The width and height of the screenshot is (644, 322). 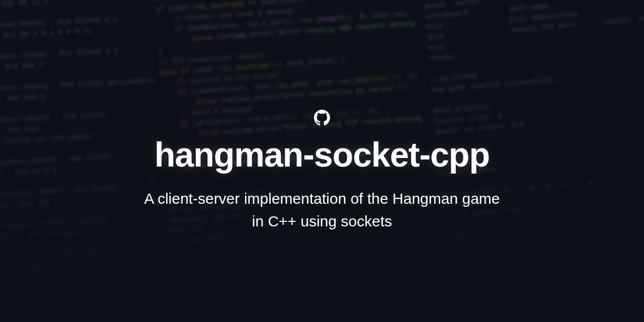 I want to click on github-icon, so click(x=322, y=118).